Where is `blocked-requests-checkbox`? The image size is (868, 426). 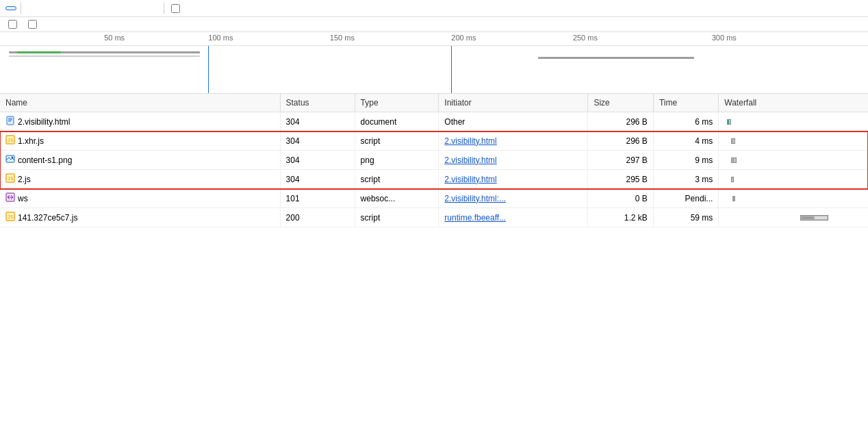
blocked-requests-checkbox is located at coordinates (12, 25).